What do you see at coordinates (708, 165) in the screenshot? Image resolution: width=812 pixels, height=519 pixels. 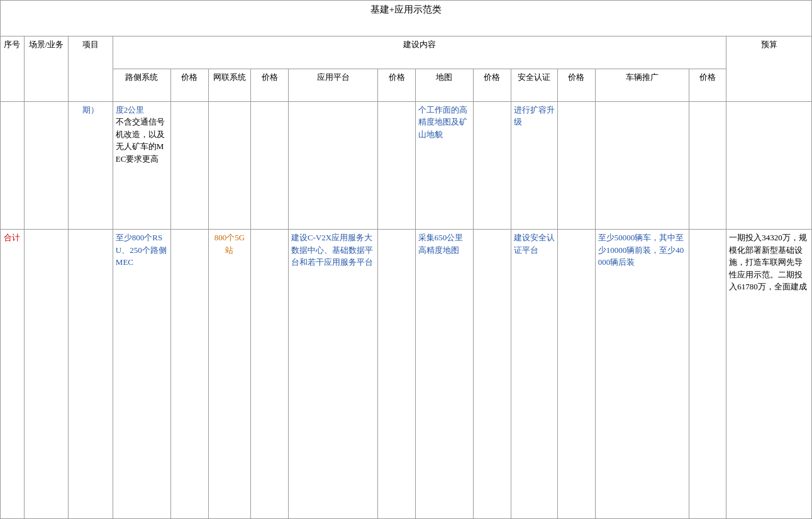 I see `row1-price6` at bounding box center [708, 165].